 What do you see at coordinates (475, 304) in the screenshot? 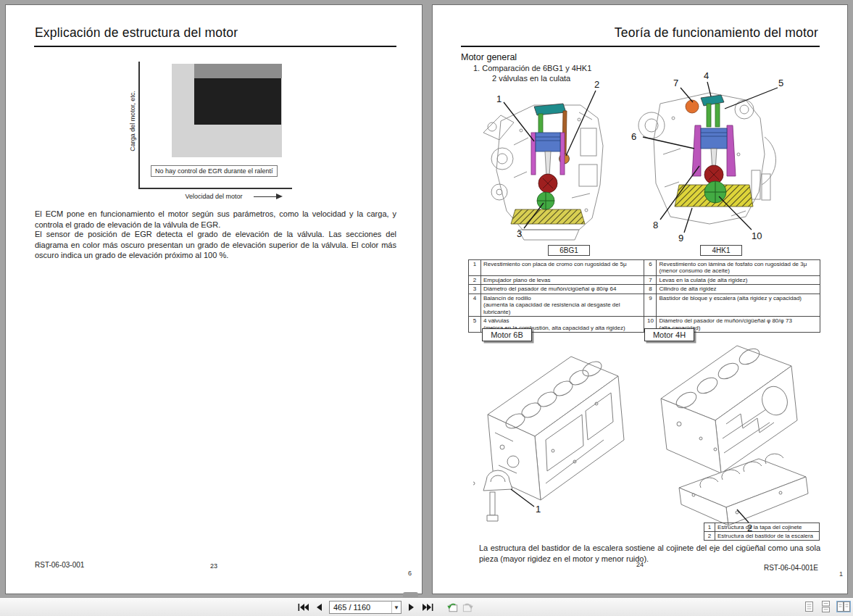
I see `row-num: 4` at bounding box center [475, 304].